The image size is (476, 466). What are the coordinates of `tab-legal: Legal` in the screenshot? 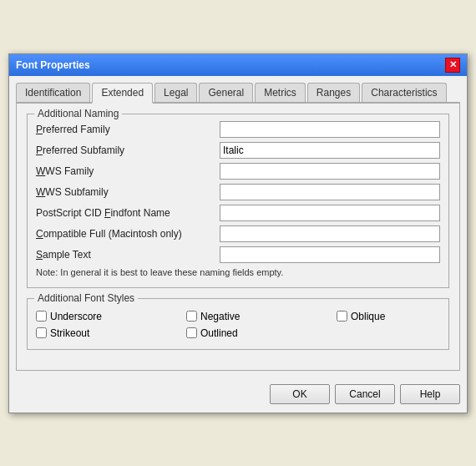 It's located at (175, 92).